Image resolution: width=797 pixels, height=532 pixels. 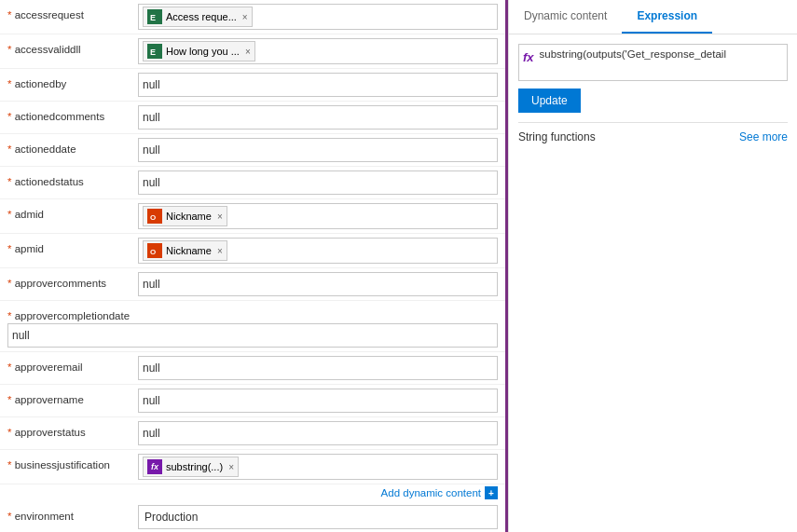 I want to click on field-environment: Production, so click(x=318, y=517).